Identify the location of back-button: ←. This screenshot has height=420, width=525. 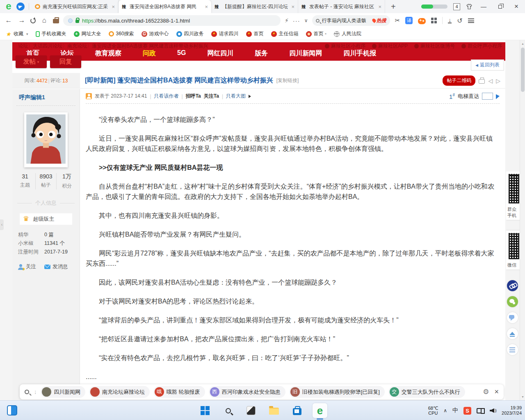
(9, 21).